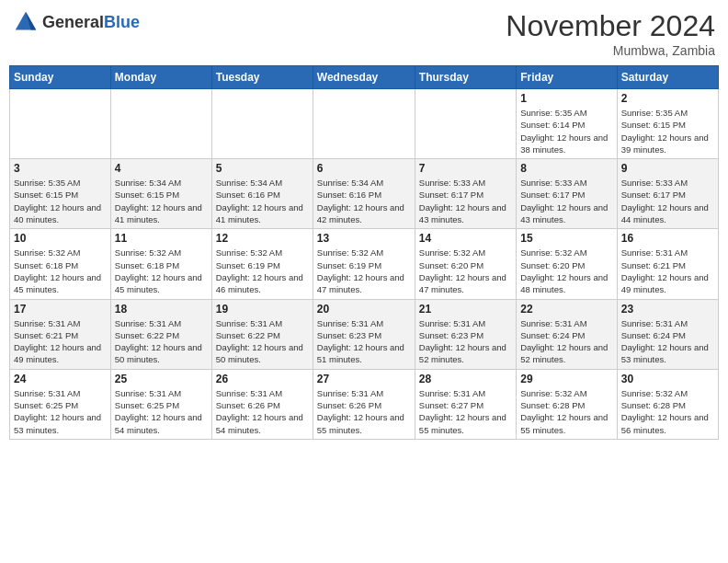 The height and width of the screenshot is (563, 728). What do you see at coordinates (364, 309) in the screenshot?
I see `day-number: 20` at bounding box center [364, 309].